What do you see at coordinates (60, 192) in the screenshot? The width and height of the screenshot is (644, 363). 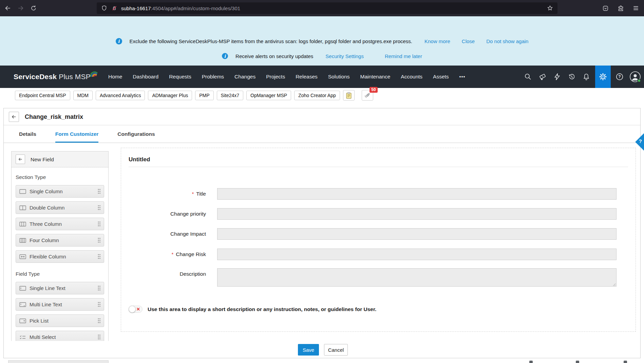 I see `palette-item-single-column: Single Column` at bounding box center [60, 192].